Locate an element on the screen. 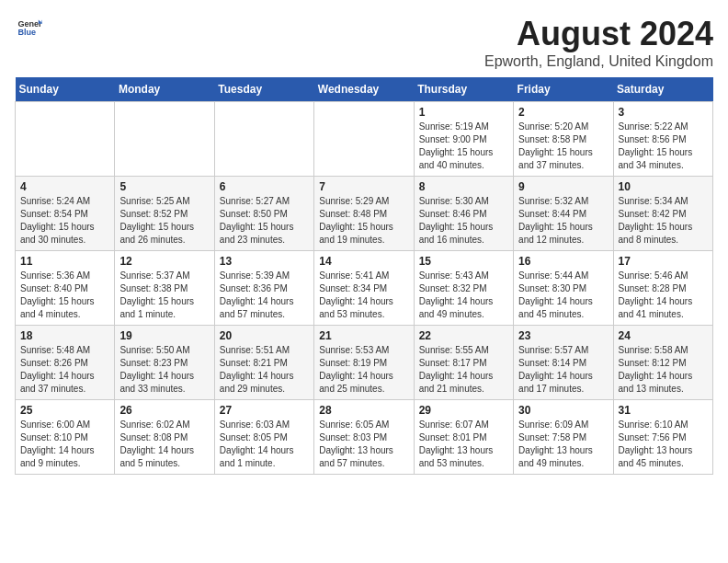  day-info: Sunrise: 6:09 AM Sunset: 7:58 PM Dayligh… is located at coordinates (563, 444).